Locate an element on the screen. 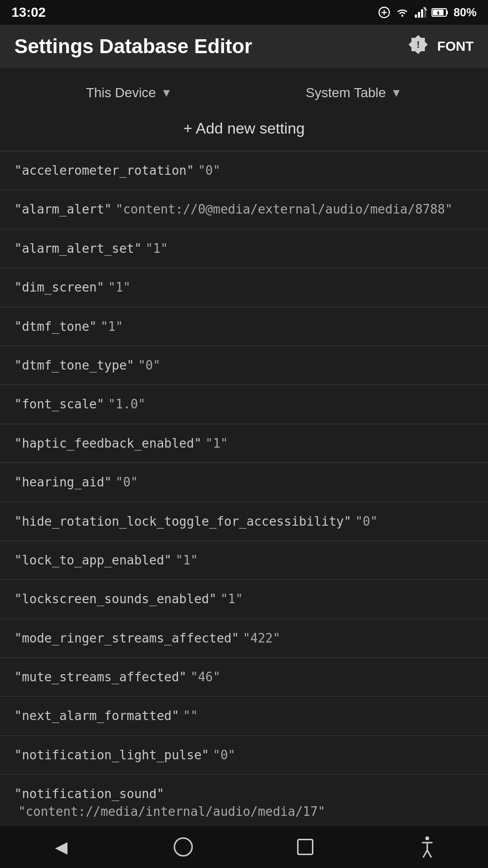 Image resolution: width=488 pixels, height=868 pixels. app-title: Settings Database Editor is located at coordinates (133, 46).